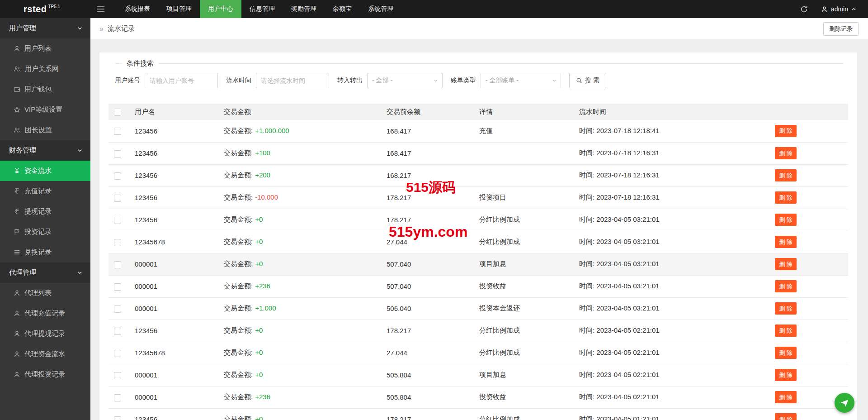 The width and height of the screenshot is (868, 420). Describe the element at coordinates (493, 197) in the screenshot. I see `row-detail: 投资项目` at that location.